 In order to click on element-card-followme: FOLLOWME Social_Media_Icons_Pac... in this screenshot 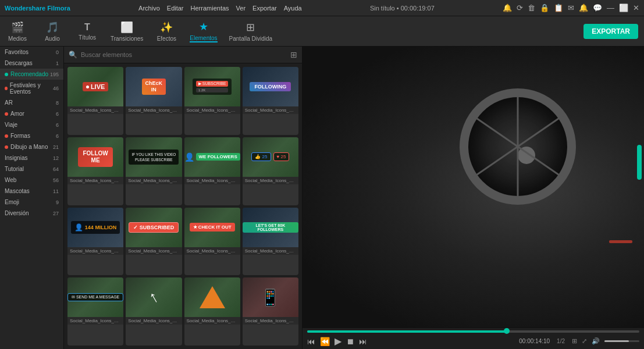, I will do `click(95, 171)`.